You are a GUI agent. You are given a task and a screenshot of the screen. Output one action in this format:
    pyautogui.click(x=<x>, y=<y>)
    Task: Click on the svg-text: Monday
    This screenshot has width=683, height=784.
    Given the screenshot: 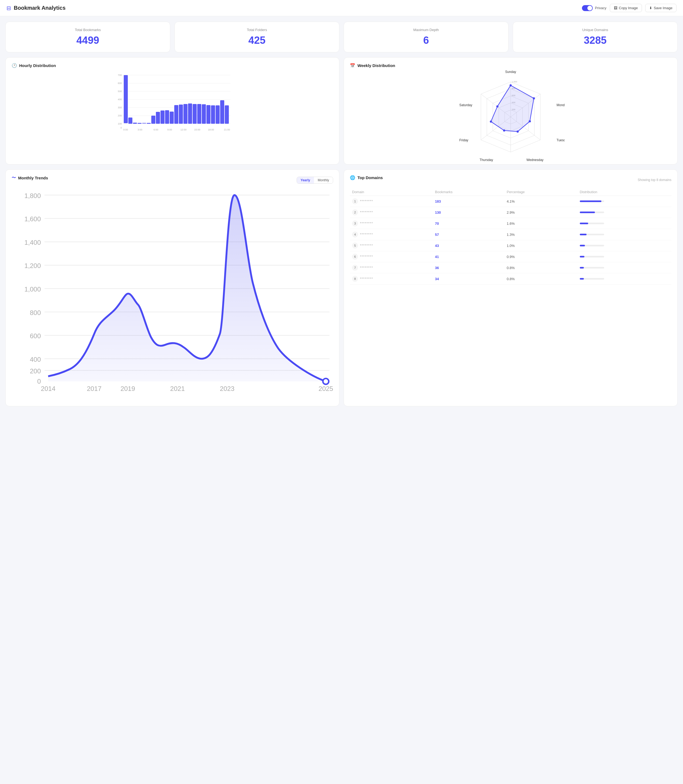 What is the action you would take?
    pyautogui.click(x=561, y=105)
    